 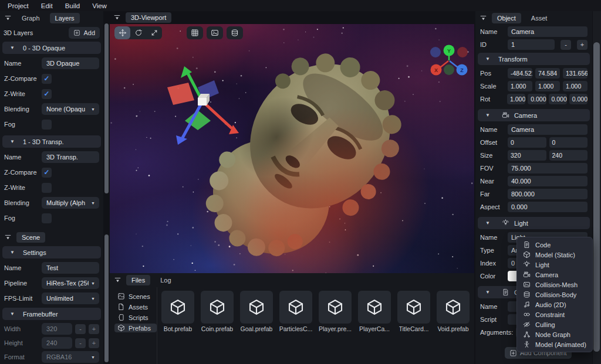 I want to click on context-menu-item-collision-mesh: Collision-Mesh, so click(x=555, y=285).